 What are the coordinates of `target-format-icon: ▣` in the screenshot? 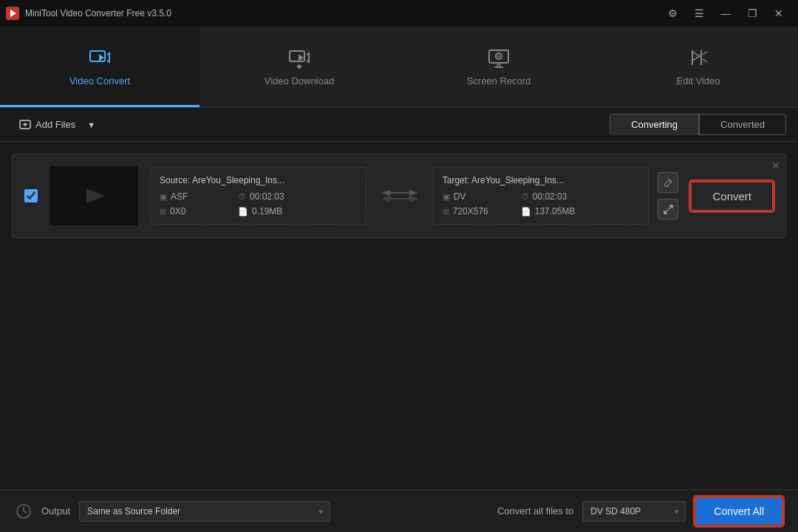 It's located at (446, 197).